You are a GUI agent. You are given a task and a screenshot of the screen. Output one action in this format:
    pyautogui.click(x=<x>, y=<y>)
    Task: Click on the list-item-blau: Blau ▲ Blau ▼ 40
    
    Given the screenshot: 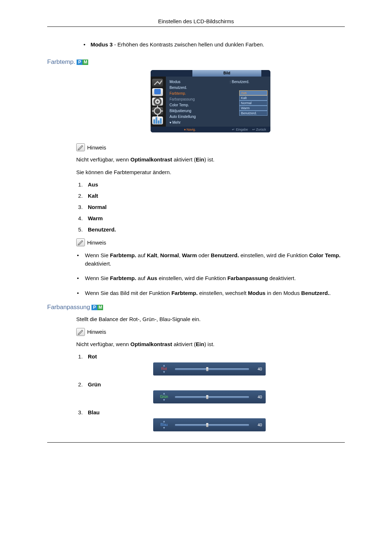 What is the action you would take?
    pyautogui.click(x=215, y=420)
    